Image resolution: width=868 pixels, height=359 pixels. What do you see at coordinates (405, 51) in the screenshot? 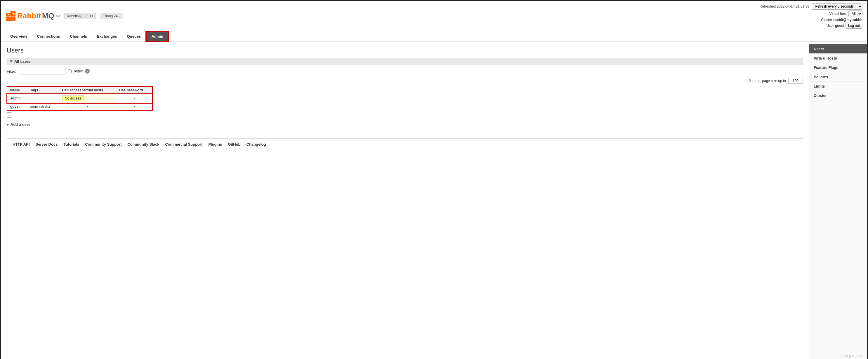
I see `page-title: Users` at bounding box center [405, 51].